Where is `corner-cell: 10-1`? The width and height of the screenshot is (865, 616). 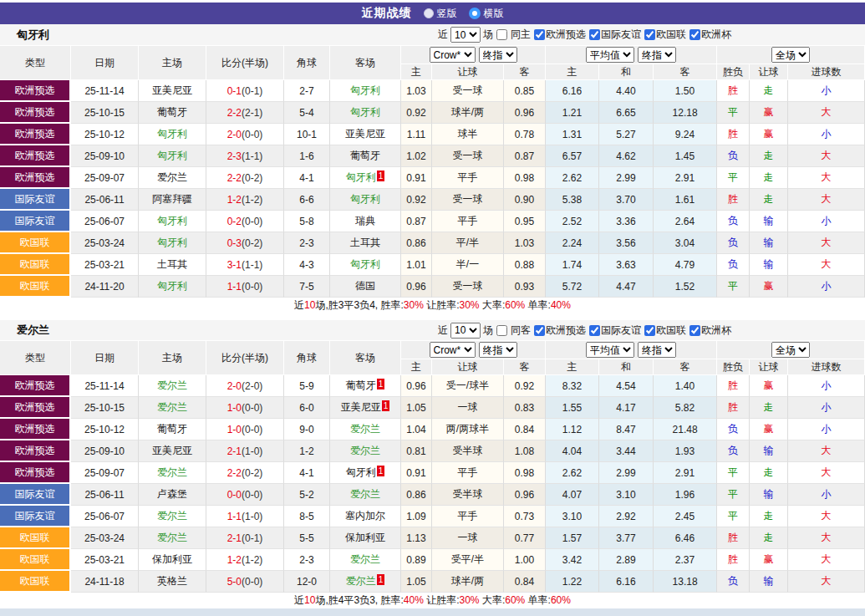 corner-cell: 10-1 is located at coordinates (308, 135).